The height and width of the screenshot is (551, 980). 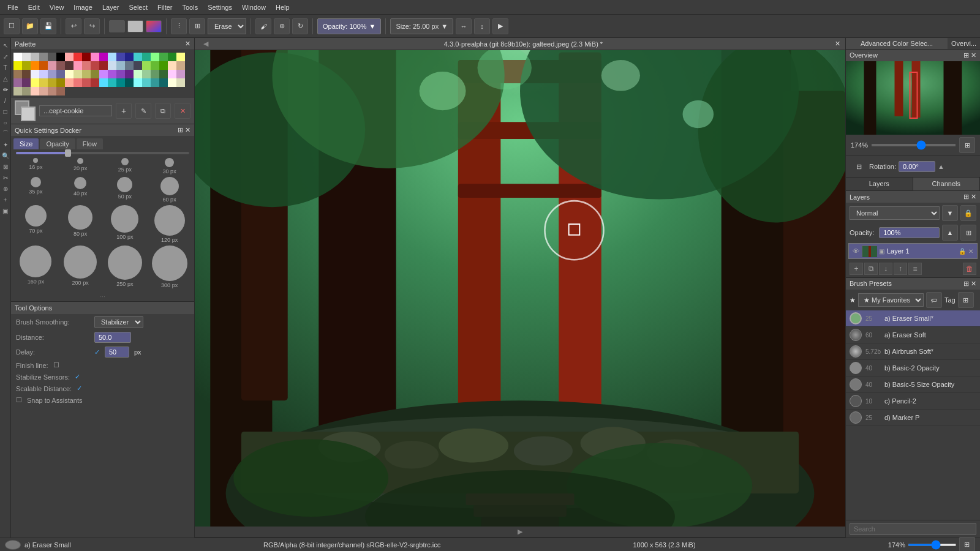 What do you see at coordinates (117, 26) in the screenshot?
I see `fg-color-btn` at bounding box center [117, 26].